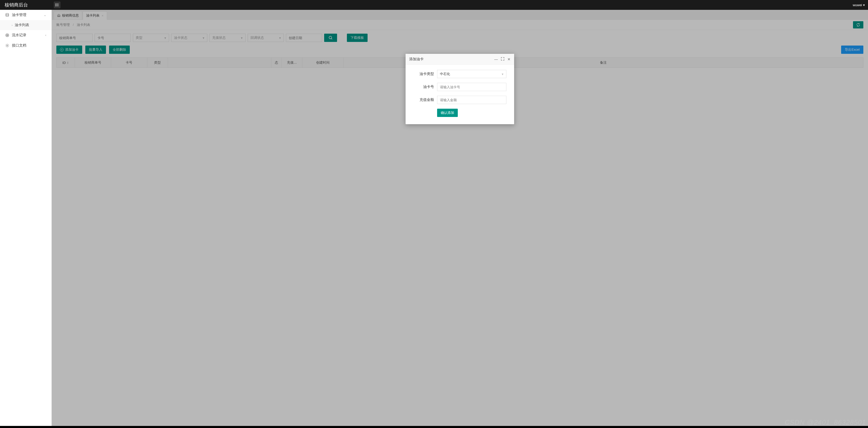 This screenshot has width=868, height=428. I want to click on dialog-title: 添加油卡, so click(416, 59).